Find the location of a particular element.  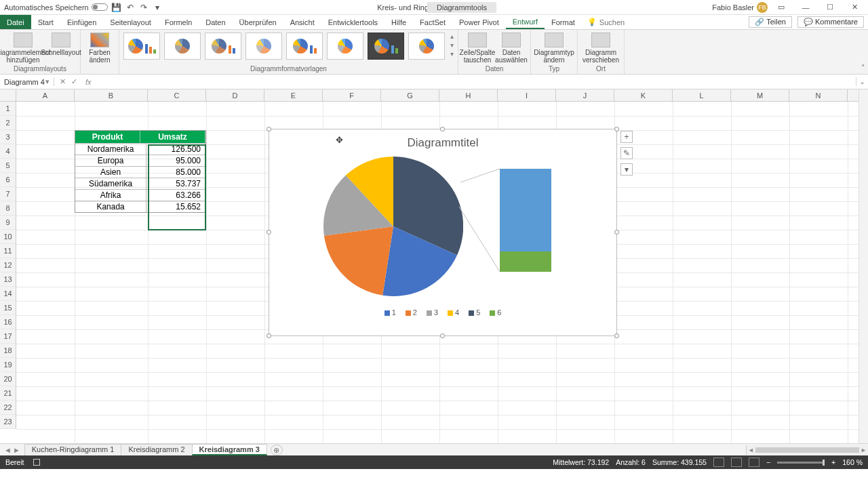

chart-elements-button: + is located at coordinates (627, 137).